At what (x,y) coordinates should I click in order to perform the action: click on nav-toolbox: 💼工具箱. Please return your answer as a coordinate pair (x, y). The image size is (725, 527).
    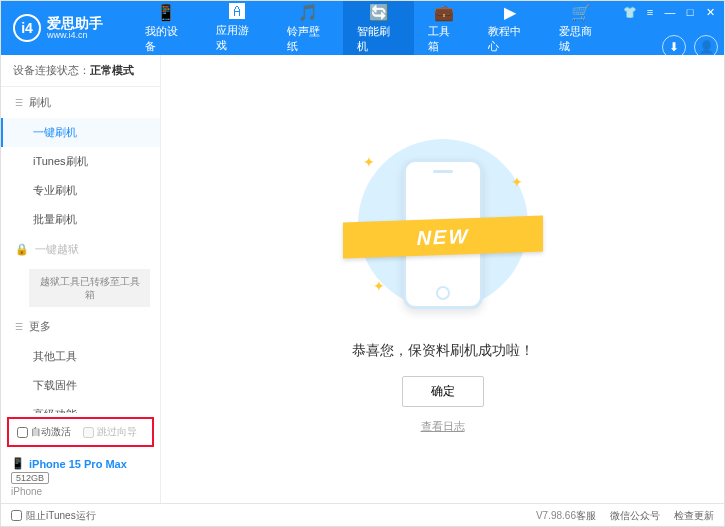
    Looking at the image, I should click on (444, 28).